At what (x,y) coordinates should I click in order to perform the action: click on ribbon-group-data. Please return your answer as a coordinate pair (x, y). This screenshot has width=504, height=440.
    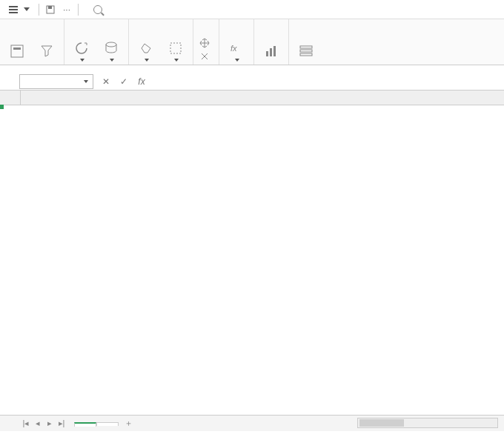
    Looking at the image, I should click on (96, 42).